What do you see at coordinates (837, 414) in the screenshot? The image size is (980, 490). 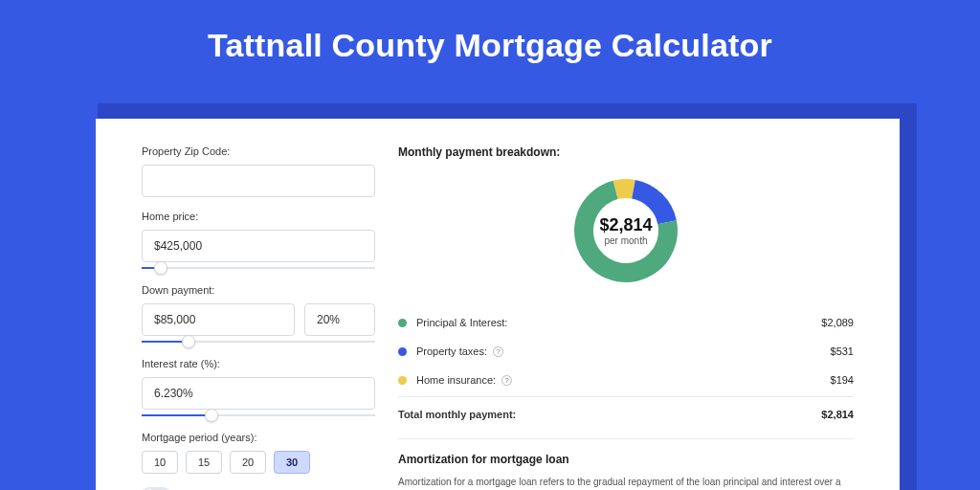 I see `total-amount: $2,814` at bounding box center [837, 414].